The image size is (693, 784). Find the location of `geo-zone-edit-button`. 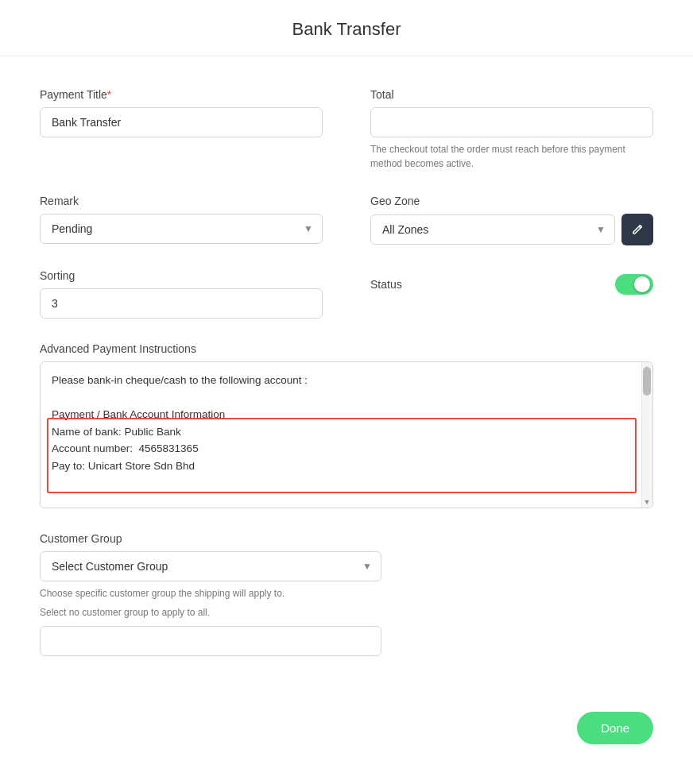

geo-zone-edit-button is located at coordinates (637, 230).